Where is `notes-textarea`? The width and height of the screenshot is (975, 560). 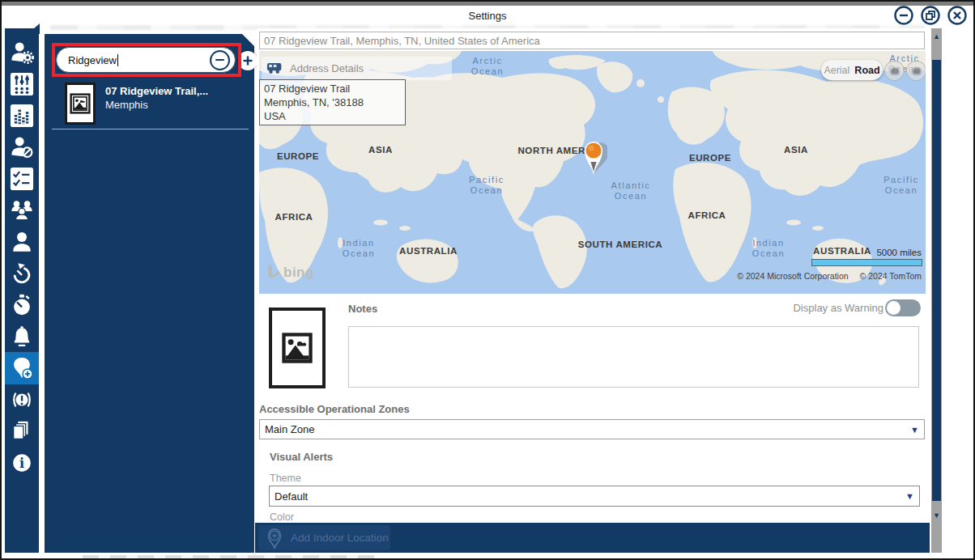 notes-textarea is located at coordinates (633, 357).